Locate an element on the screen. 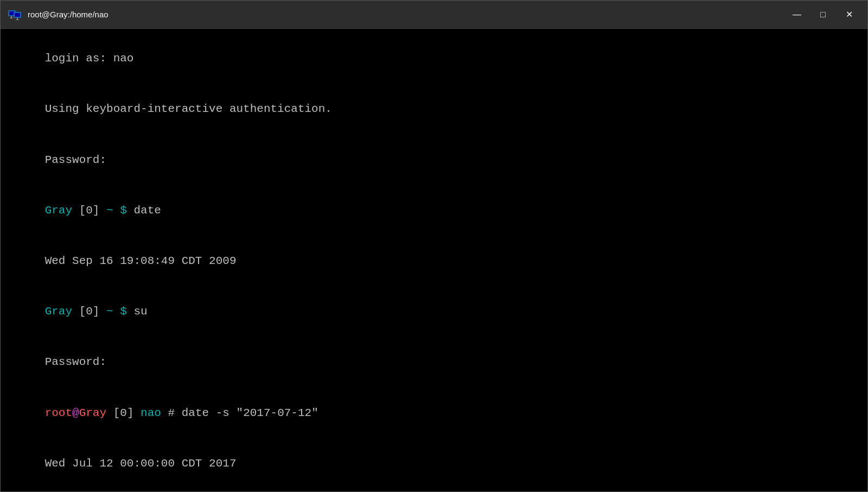 The image size is (868, 492). prompt-at: @ is located at coordinates (76, 413).